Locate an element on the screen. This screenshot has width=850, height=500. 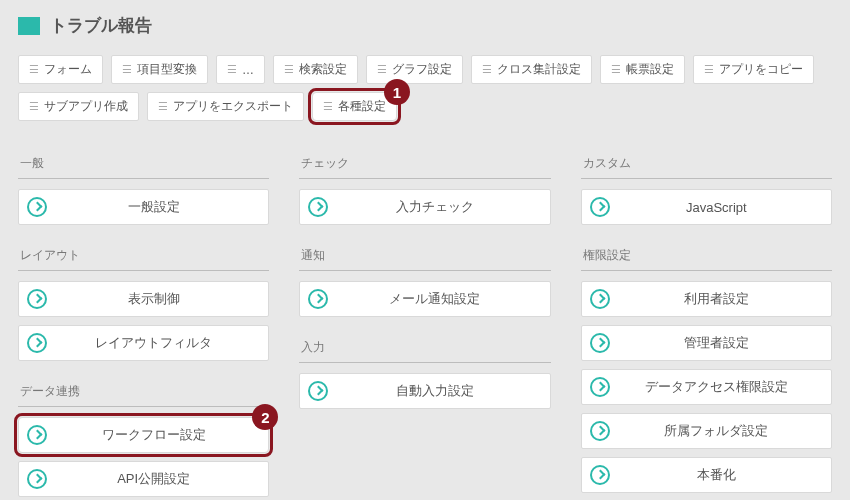
item-auto-input-settings: 自動入力設定 is located at coordinates (424, 391).